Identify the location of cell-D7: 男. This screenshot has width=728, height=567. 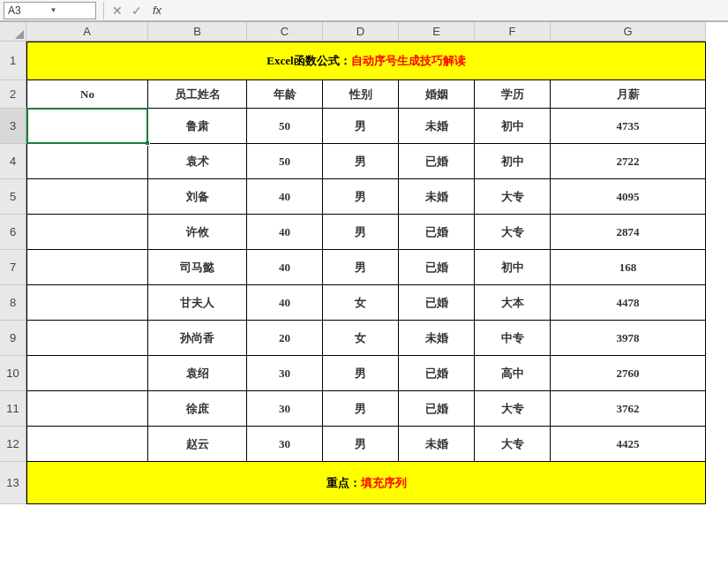
(361, 268).